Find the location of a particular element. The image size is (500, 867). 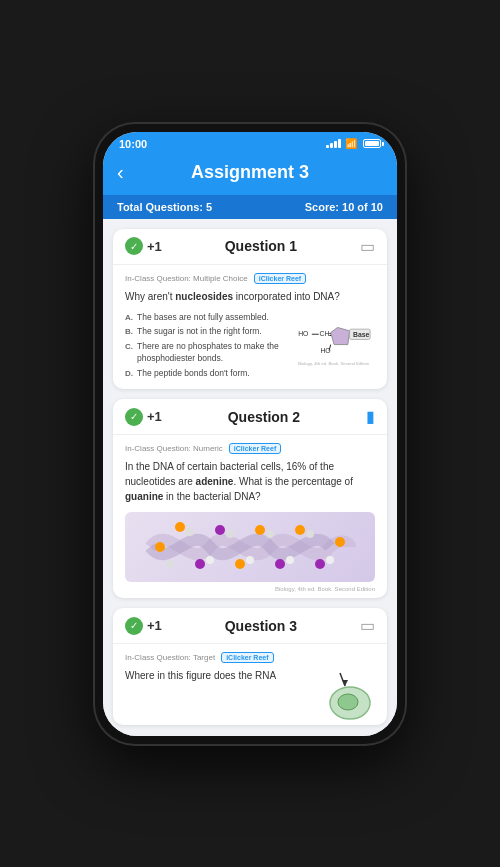

question-score-2: ✓ +1 is located at coordinates (144, 417).